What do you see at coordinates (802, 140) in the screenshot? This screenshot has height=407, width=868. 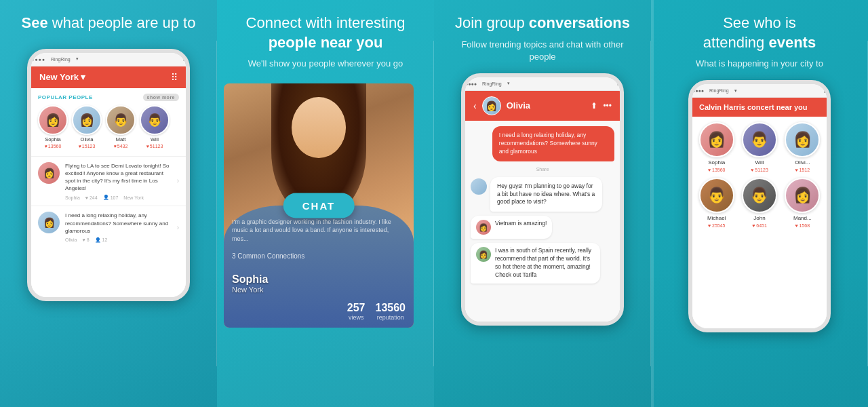 I see `person-avatar-olivia: 👩` at bounding box center [802, 140].